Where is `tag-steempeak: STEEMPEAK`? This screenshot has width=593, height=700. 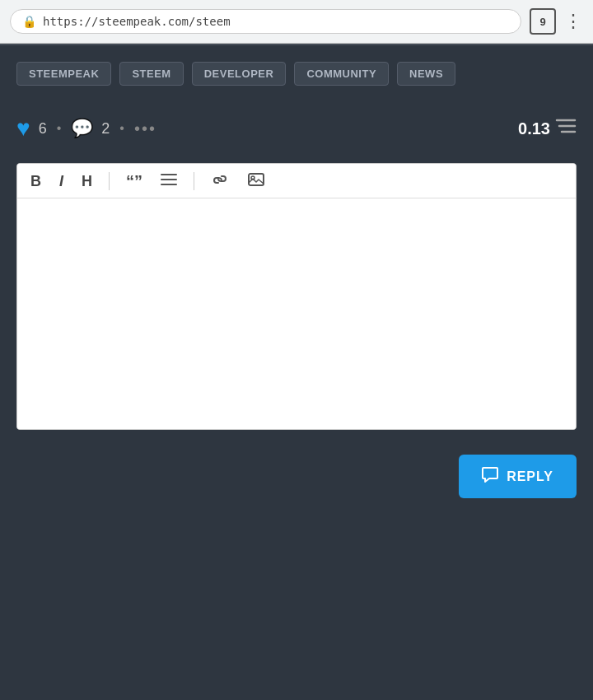 tag-steempeak: STEEMPEAK is located at coordinates (64, 74).